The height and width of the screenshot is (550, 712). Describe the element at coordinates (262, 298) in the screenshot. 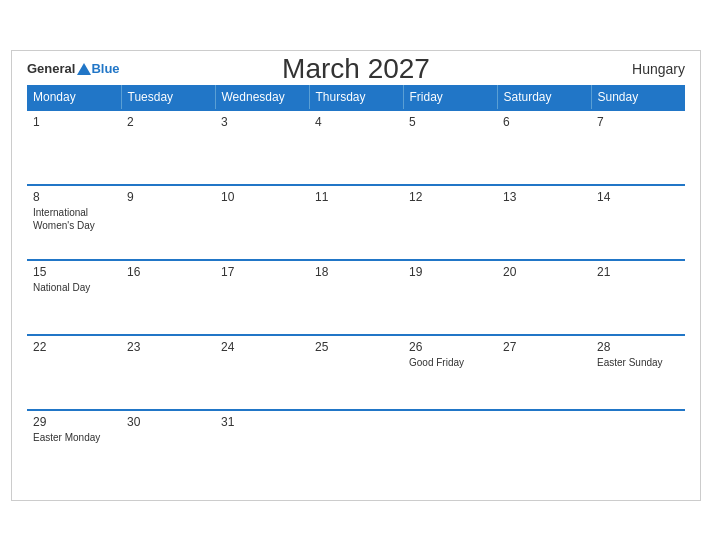

I see `cell-w3-d3: 17` at that location.